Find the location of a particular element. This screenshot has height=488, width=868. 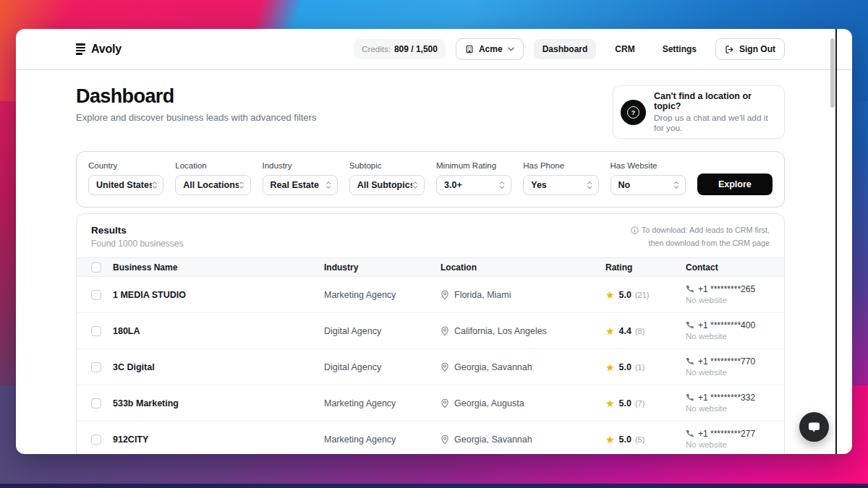

filter-label: Has Phone is located at coordinates (561, 166).